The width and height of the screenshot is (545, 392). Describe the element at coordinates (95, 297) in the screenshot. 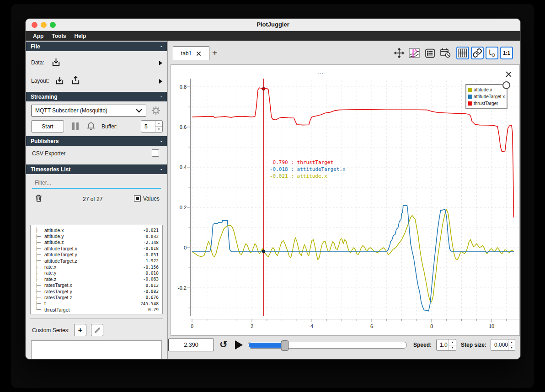

I see `series-name: ratesTarget.z` at that location.